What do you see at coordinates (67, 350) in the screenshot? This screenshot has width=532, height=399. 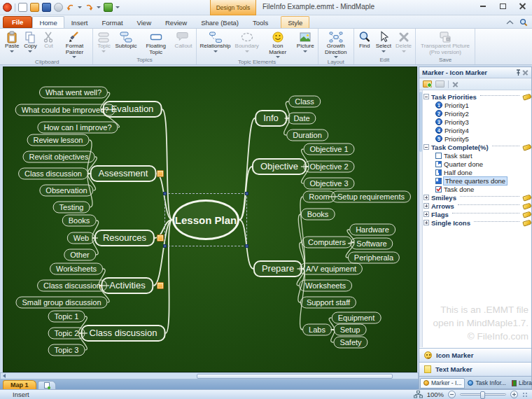 I see `subtopic-topic-3: Topic 3` at bounding box center [67, 350].